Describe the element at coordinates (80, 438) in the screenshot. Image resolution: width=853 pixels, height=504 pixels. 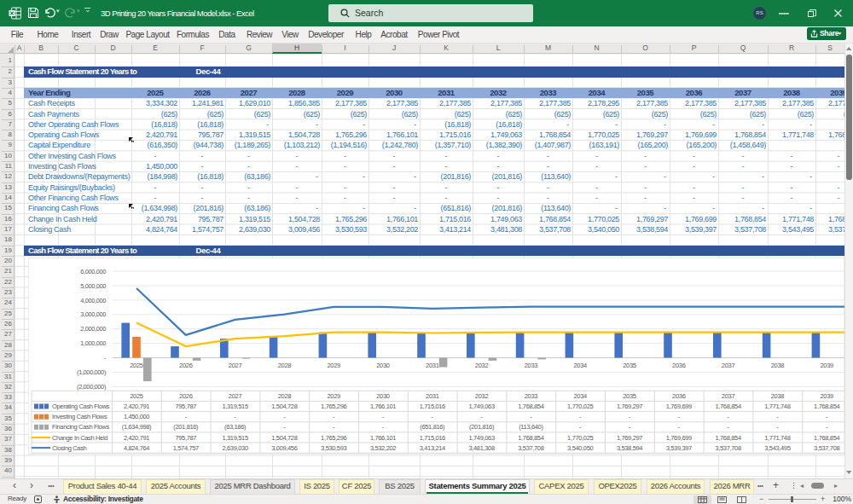
I see `svg-text: Change In Cash Held` at that location.